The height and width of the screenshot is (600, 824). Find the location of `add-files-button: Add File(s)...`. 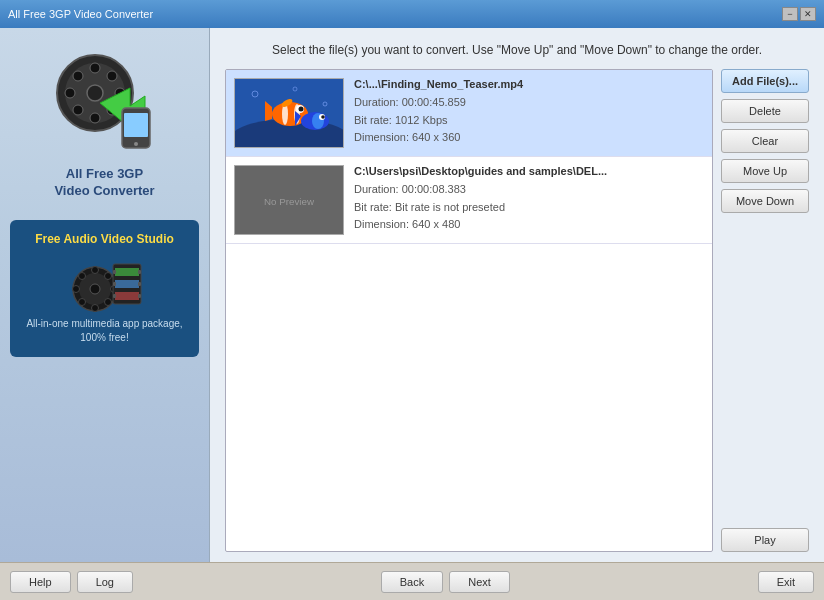

add-files-button: Add File(s)... is located at coordinates (765, 81).